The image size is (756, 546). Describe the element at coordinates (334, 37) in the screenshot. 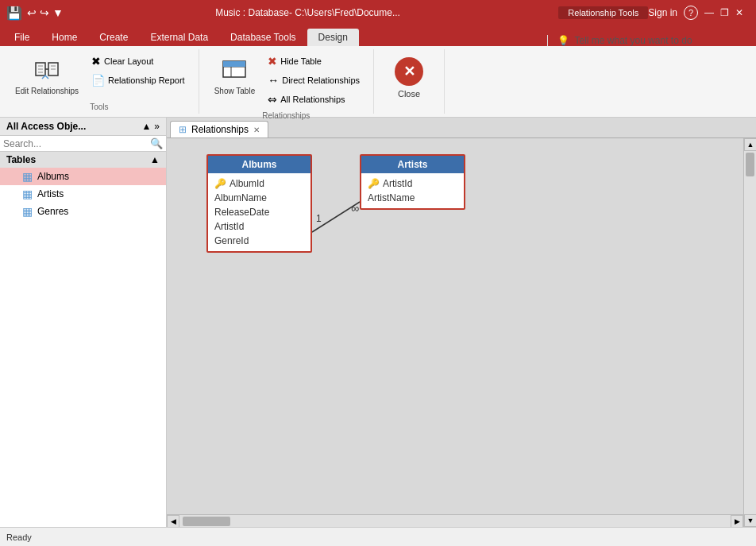

I see `tab-design: Design` at that location.